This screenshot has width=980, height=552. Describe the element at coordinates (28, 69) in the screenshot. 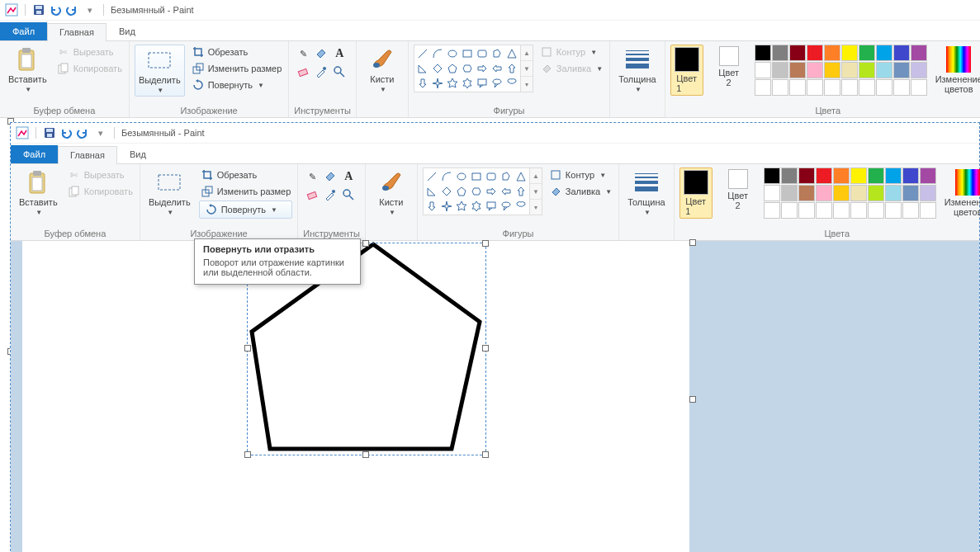

I see `paste-button: Вставить ▼` at that location.